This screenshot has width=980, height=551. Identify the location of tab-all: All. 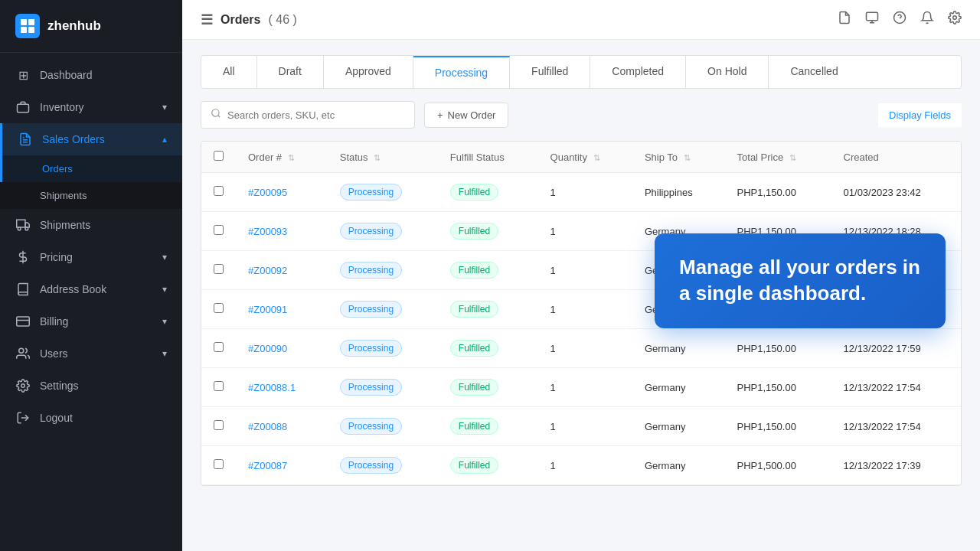
(230, 72).